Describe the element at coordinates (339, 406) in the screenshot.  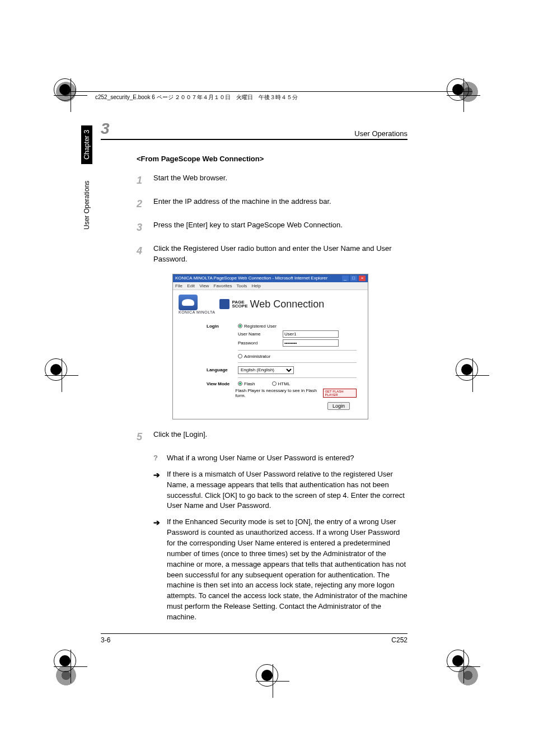
I see `login-button: Login` at that location.